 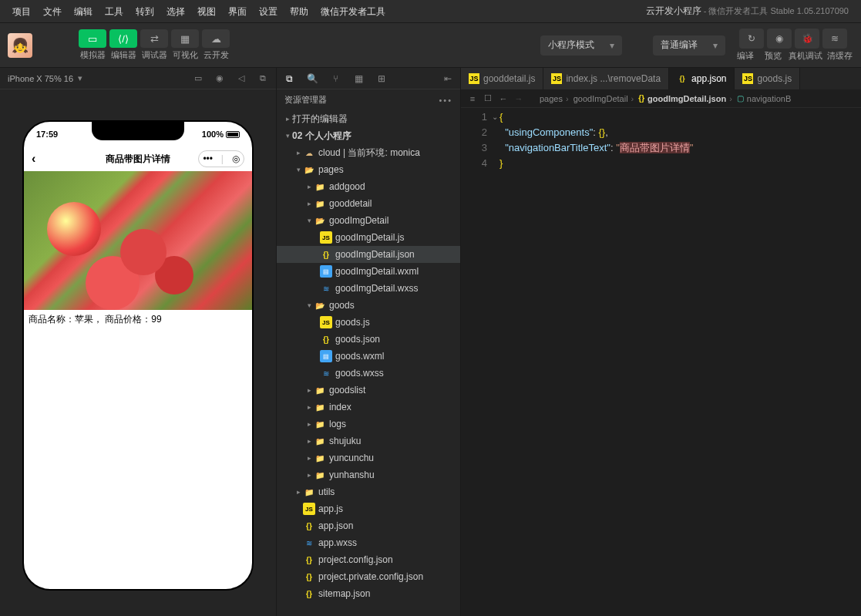 What do you see at coordinates (176, 12) in the screenshot?
I see `menu-select: 选择` at bounding box center [176, 12].